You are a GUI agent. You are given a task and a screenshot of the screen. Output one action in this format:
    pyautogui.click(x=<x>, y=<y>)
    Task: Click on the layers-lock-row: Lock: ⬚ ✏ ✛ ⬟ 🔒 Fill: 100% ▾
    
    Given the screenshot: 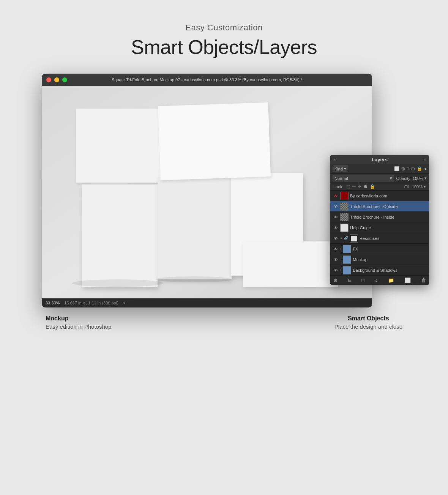 What is the action you would take?
    pyautogui.click(x=380, y=187)
    